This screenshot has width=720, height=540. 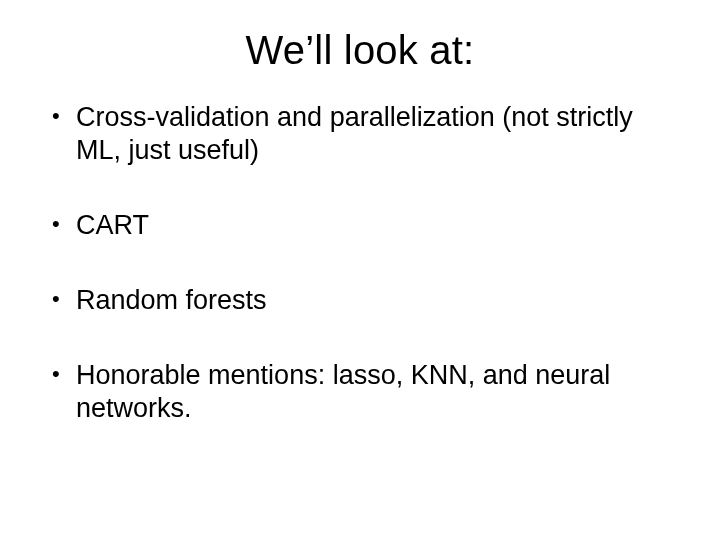 What do you see at coordinates (360, 392) in the screenshot?
I see `list-item: Honorable mentions: lasso, KNN, and neur…` at bounding box center [360, 392].